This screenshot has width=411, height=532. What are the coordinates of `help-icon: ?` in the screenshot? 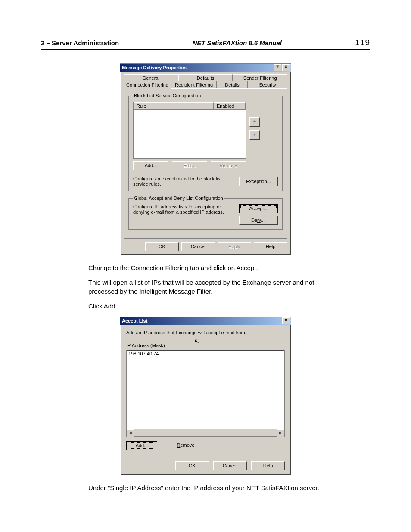 It's located at (277, 68).